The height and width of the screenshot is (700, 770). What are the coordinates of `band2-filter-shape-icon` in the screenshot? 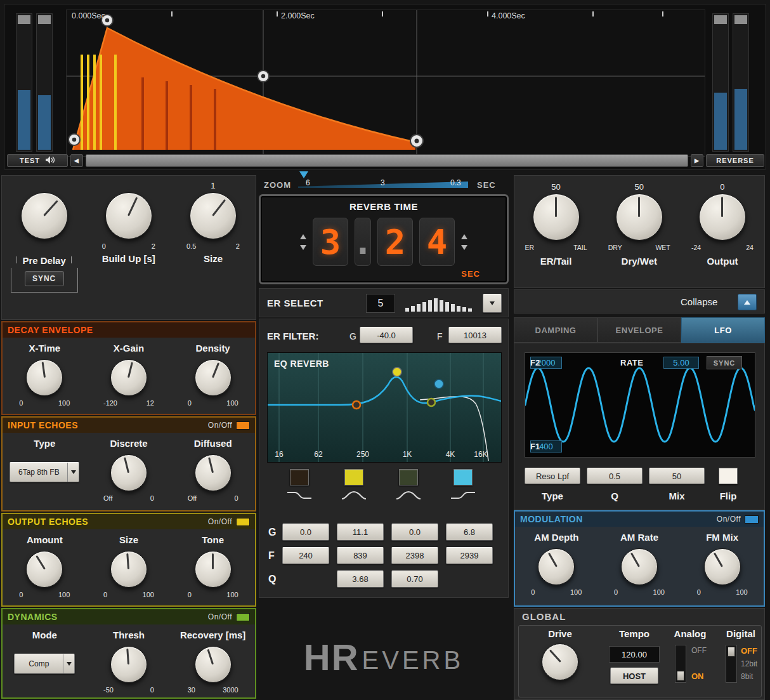 It's located at (354, 497).